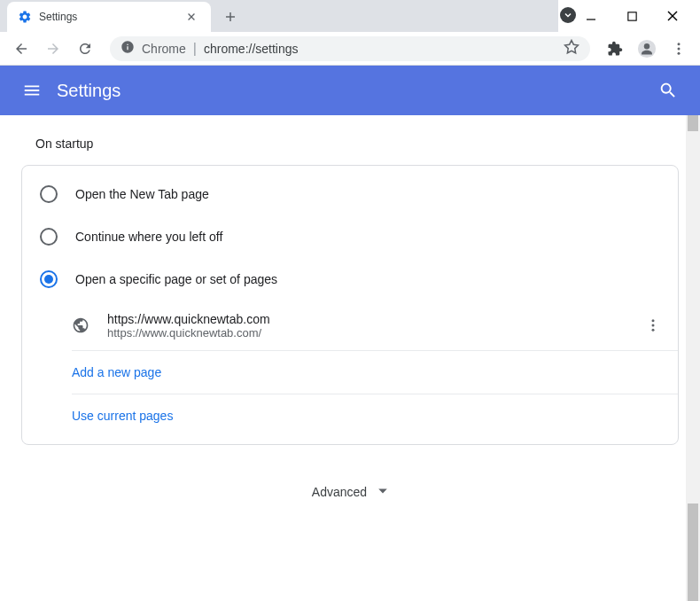  What do you see at coordinates (350, 49) in the screenshot?
I see `address-bar: Chrome | chrome://settings` at bounding box center [350, 49].